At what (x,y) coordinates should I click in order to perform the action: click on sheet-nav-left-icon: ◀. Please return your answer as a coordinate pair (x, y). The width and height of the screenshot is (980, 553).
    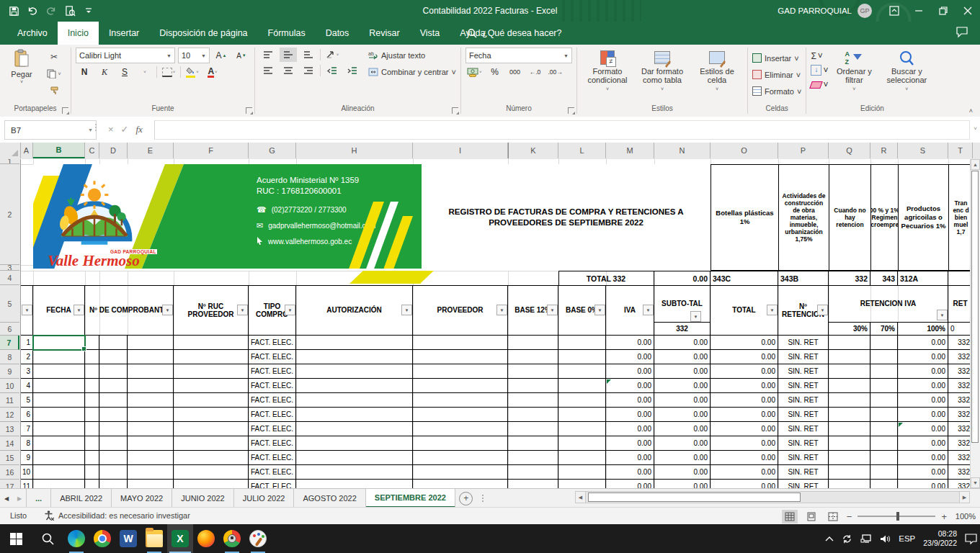
    Looking at the image, I should click on (6, 498).